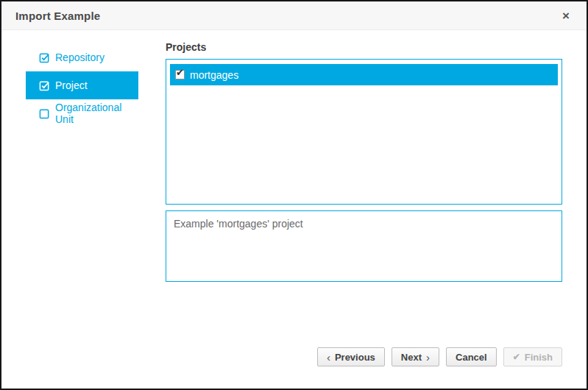 This screenshot has height=390, width=588. What do you see at coordinates (351, 357) in the screenshot?
I see `previous-button: ‹ Previous` at bounding box center [351, 357].